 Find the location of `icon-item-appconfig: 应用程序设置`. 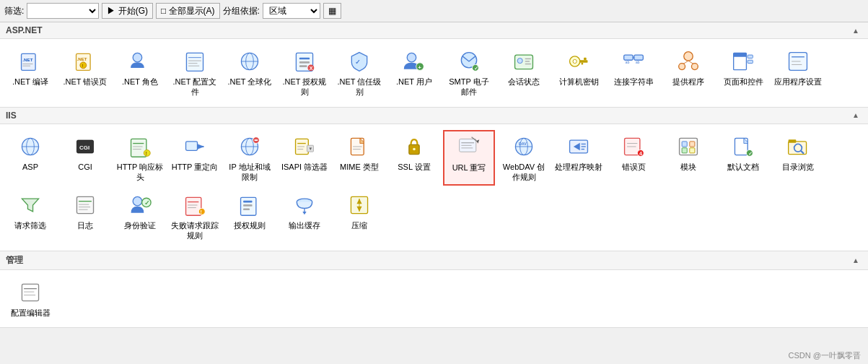

icon-item-appconfig: 应用程序设置 is located at coordinates (798, 73).